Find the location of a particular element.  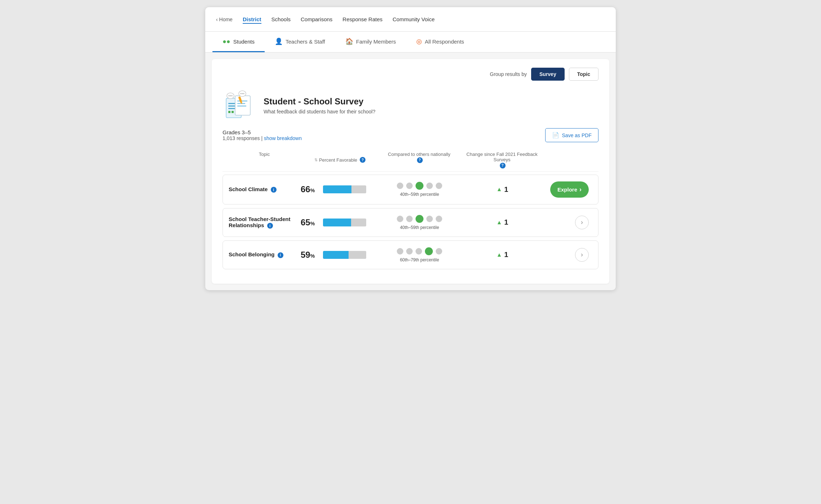

all-respondents-icon: ◎ is located at coordinates (419, 41).